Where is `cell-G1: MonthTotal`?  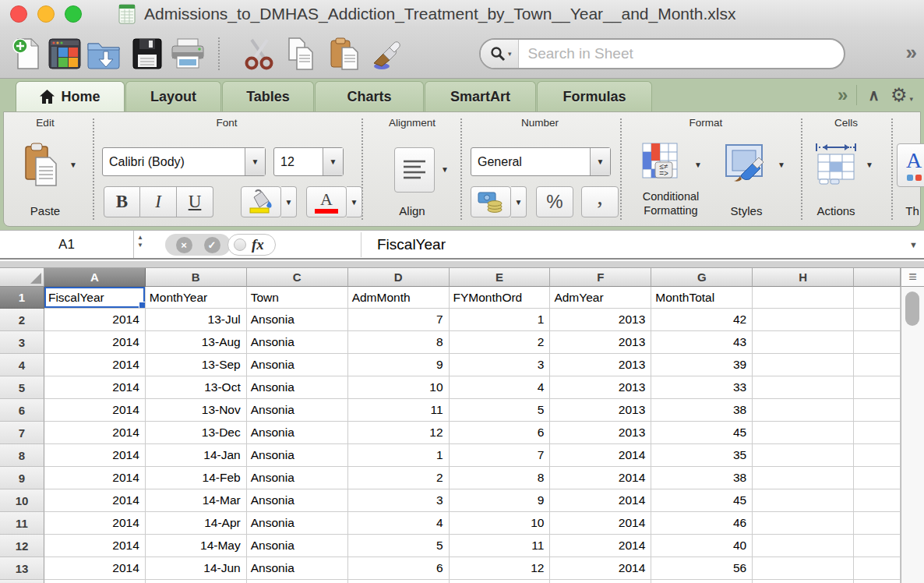
cell-G1: MonthTotal is located at coordinates (702, 298).